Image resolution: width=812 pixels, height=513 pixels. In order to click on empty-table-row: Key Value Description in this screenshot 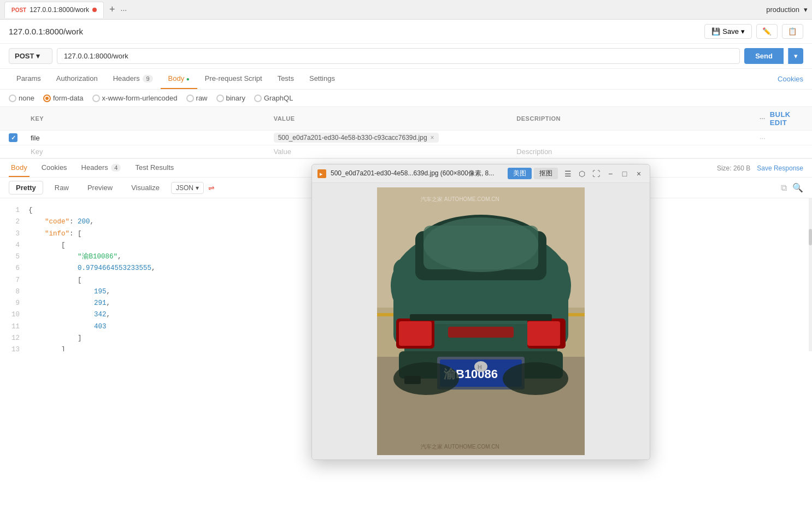, I will do `click(406, 152)`.